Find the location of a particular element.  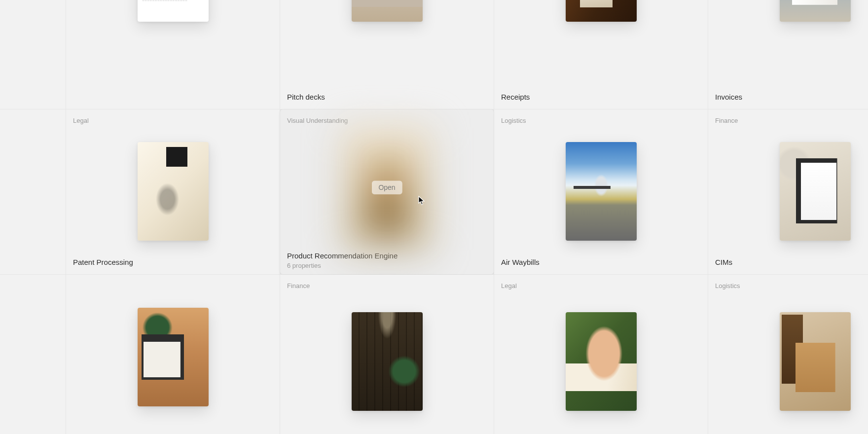

card-finance-laptop is located at coordinates (173, 354).